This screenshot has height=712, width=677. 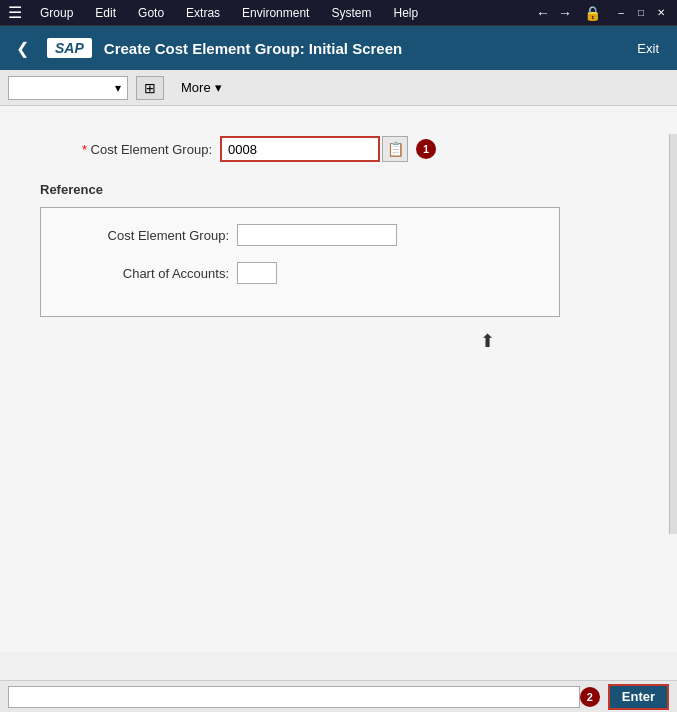 What do you see at coordinates (361, 48) in the screenshot?
I see `page-title: Create Cost Element Group: Initial Scree…` at bounding box center [361, 48].